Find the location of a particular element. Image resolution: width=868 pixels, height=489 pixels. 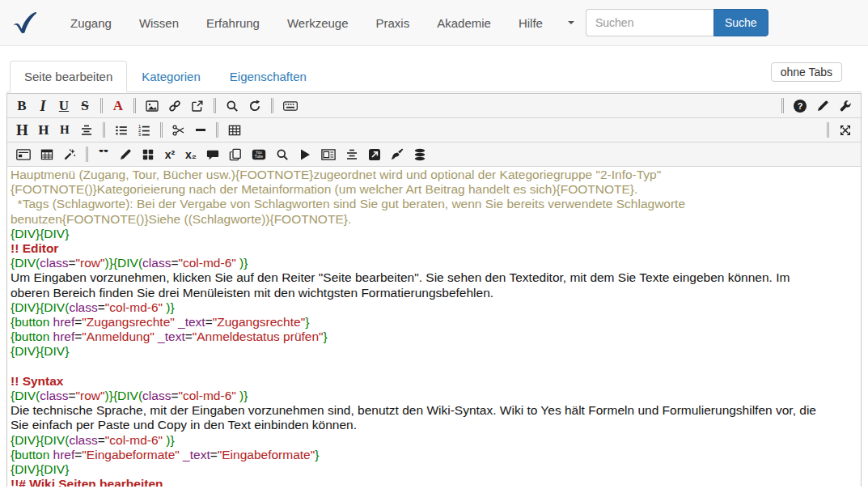

nav-item-akademie: Akademie is located at coordinates (464, 23).